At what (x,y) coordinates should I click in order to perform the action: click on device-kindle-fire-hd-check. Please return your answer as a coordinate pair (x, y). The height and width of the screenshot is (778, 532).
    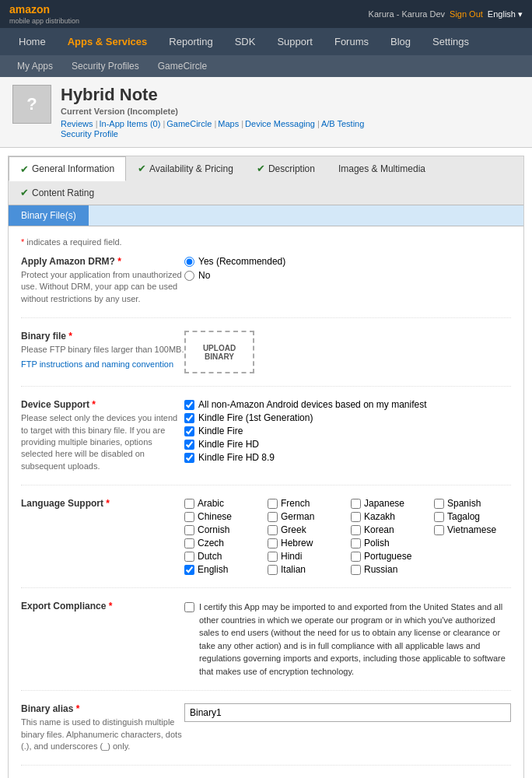
    Looking at the image, I should click on (190, 445).